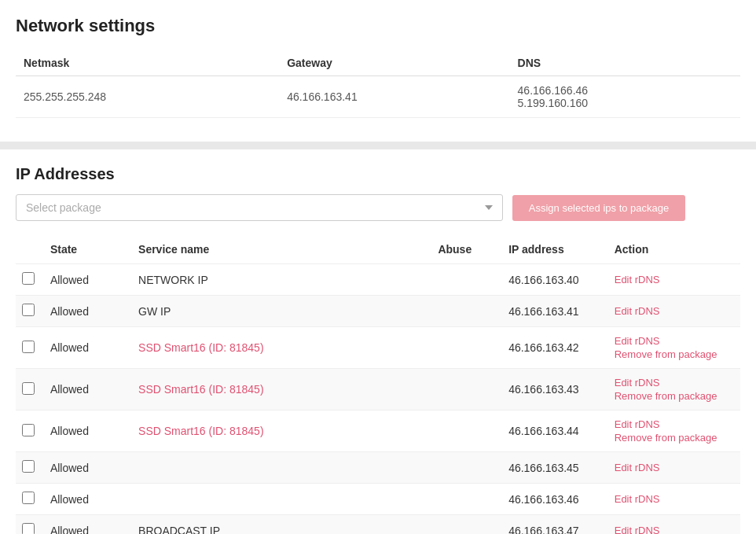 The image size is (756, 534). What do you see at coordinates (281, 311) in the screenshot?
I see `service-cell: GW IP` at bounding box center [281, 311].